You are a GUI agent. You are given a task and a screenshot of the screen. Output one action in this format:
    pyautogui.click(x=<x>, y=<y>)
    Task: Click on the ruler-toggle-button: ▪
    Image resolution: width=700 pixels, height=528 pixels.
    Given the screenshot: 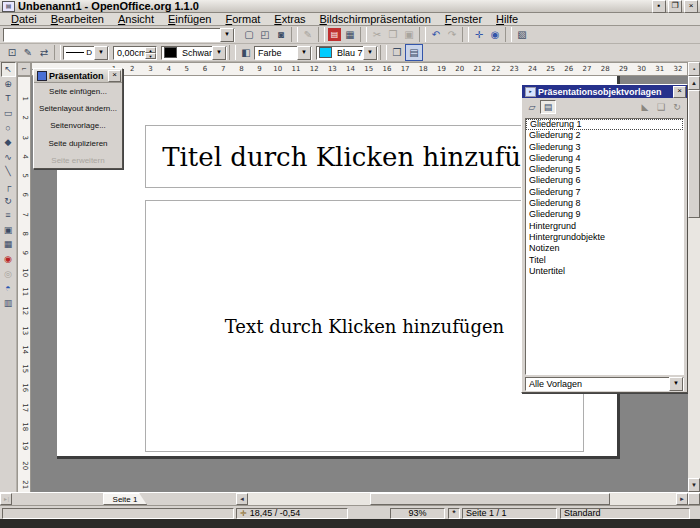 What is the action you would take?
    pyautogui.click(x=694, y=69)
    